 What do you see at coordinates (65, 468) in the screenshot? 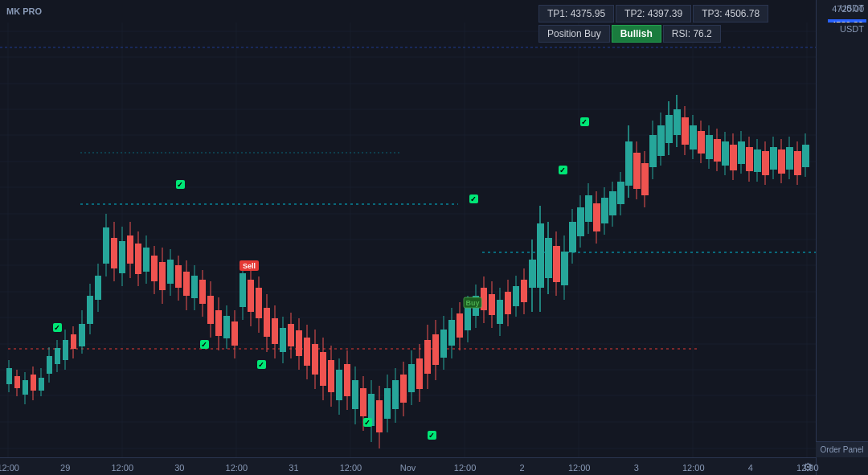
I see `time-label: 29` at bounding box center [65, 468].